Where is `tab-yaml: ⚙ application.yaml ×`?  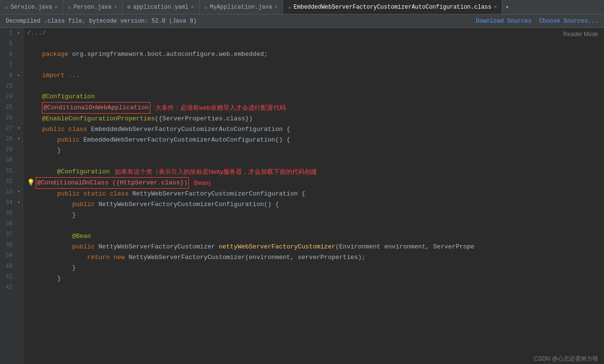 tab-yaml: ⚙ application.yaml × is located at coordinates (161, 7).